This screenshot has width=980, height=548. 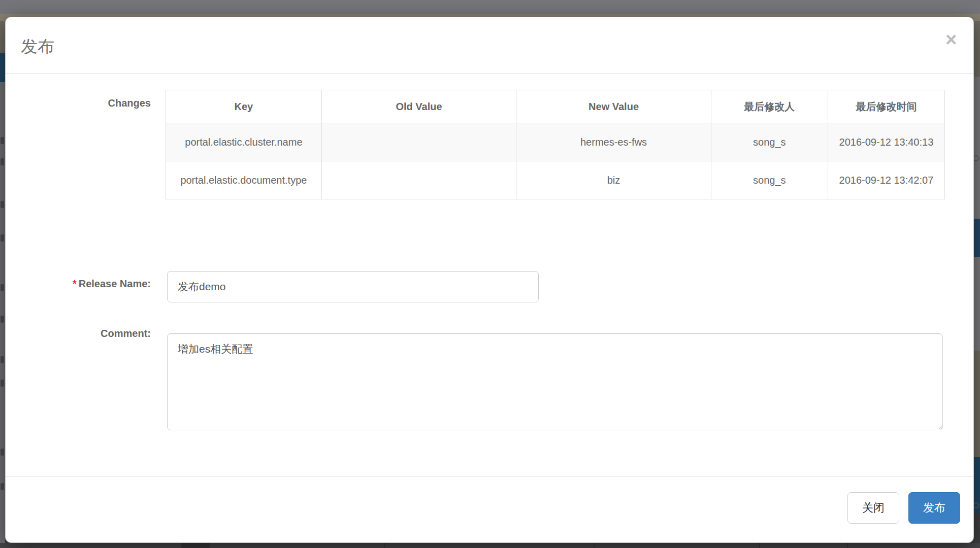 I want to click on release-name-label: *Release Name:, so click(x=78, y=284).